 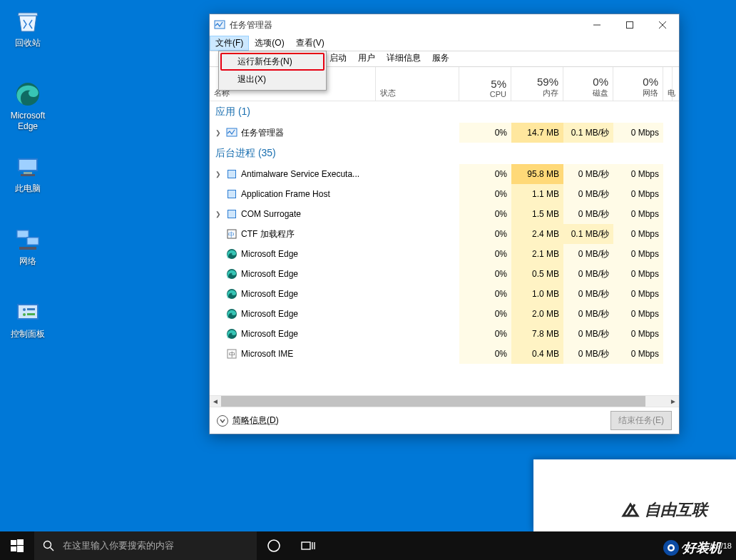 I want to click on cell-memory: 0.5 MB, so click(x=538, y=274).